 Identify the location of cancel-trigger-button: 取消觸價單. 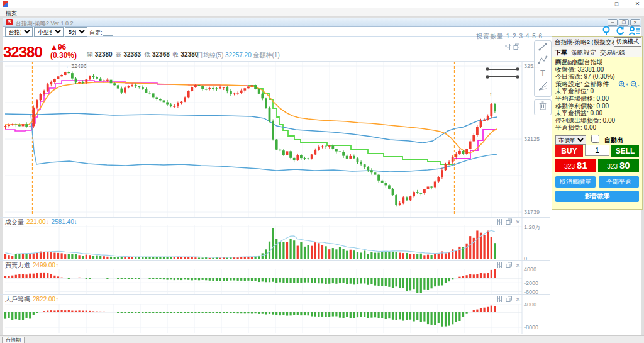
(575, 182).